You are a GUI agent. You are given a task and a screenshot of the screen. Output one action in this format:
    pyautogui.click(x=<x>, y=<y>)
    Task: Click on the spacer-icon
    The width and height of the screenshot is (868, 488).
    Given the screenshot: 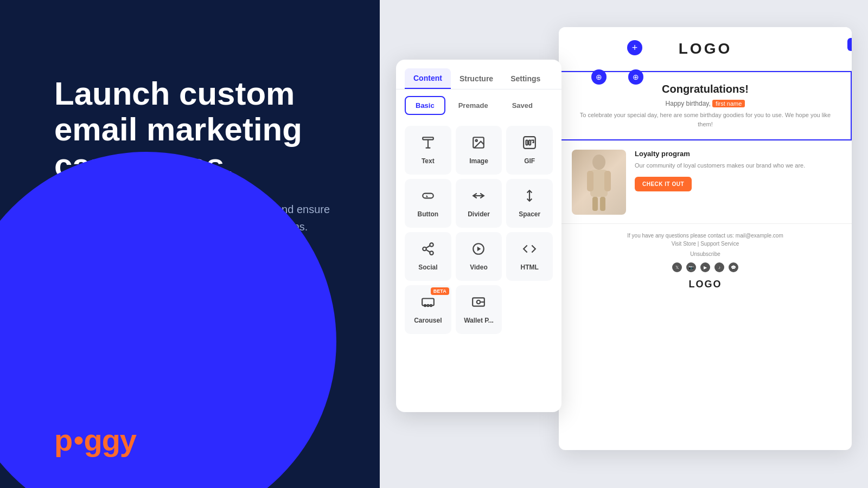 What is the action you would take?
    pyautogui.click(x=529, y=197)
    